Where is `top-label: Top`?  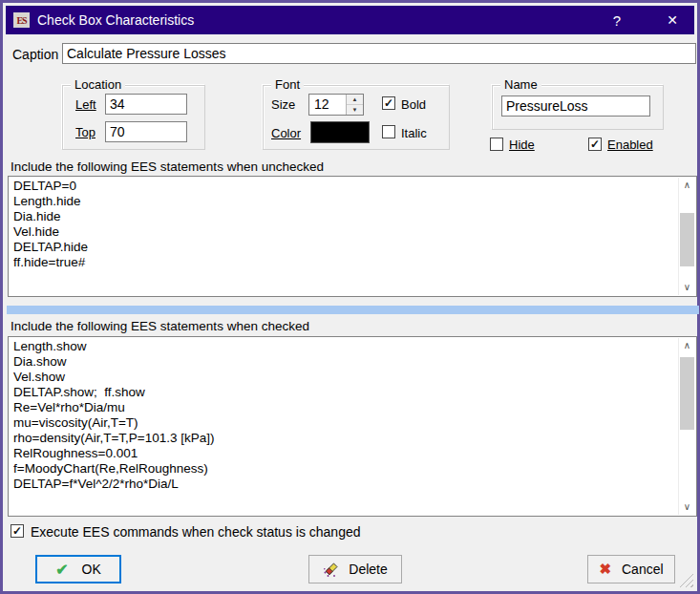
top-label: Top is located at coordinates (86, 132).